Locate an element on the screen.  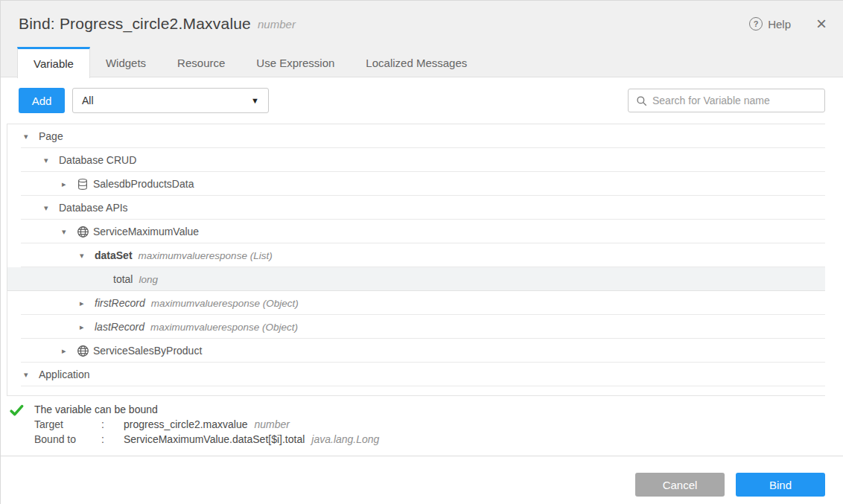
tree-row-database-apis: ▾ Database APIs is located at coordinates (416, 208).